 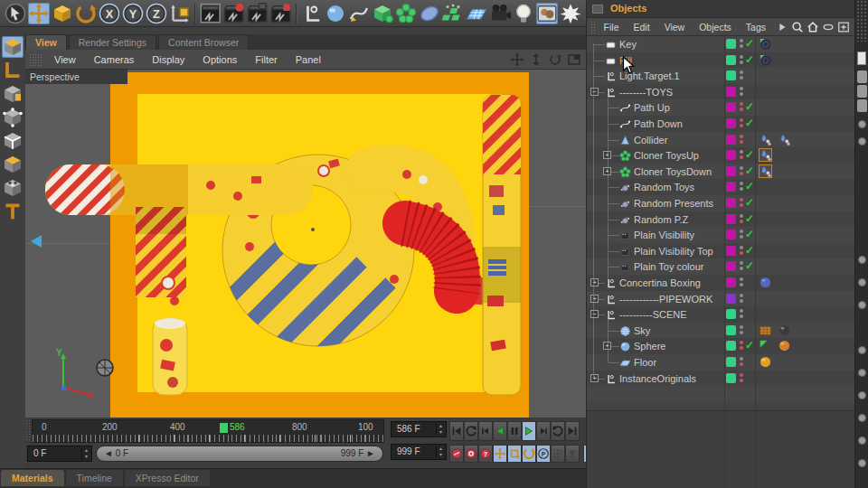 What do you see at coordinates (109, 14) in the screenshot?
I see `lock-x-icon: X` at bounding box center [109, 14].